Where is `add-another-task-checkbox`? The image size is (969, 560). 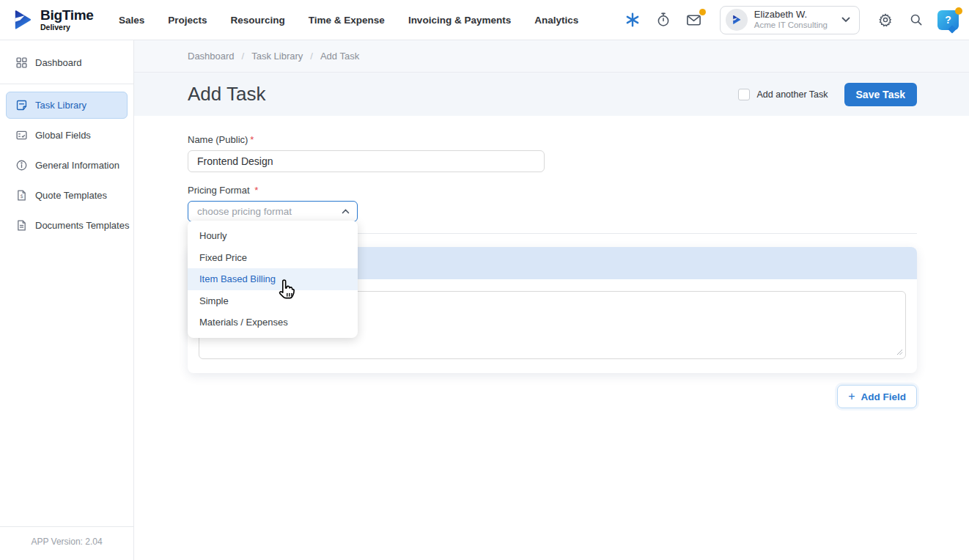 add-another-task-checkbox is located at coordinates (744, 95).